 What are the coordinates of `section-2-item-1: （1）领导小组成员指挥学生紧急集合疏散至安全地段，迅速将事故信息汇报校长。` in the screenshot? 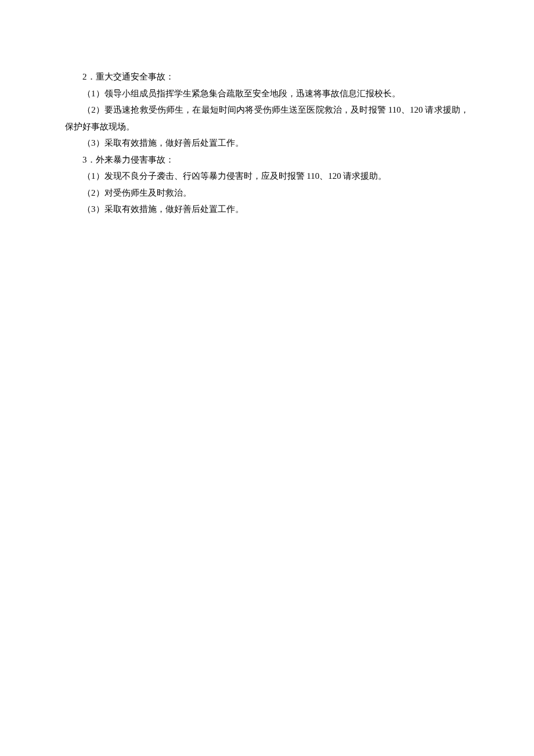 It's located at (267, 94).